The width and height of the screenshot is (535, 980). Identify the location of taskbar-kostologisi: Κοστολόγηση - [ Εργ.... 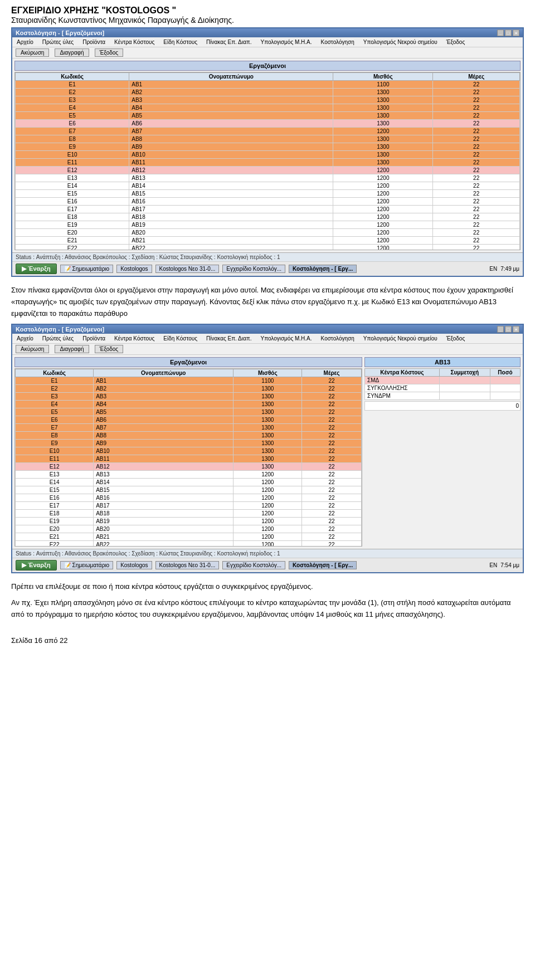
(323, 269).